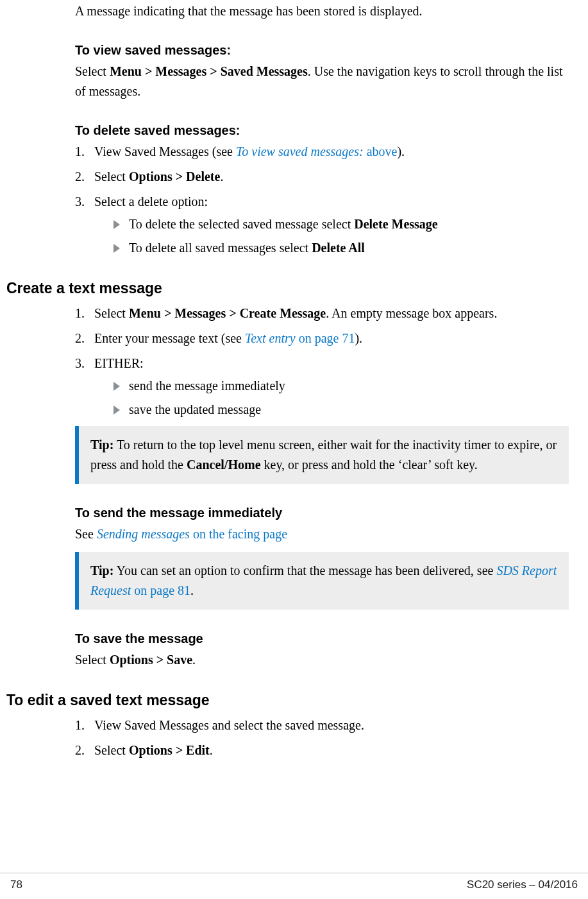 Image resolution: width=588 pixels, height=899 pixels. What do you see at coordinates (287, 289) in the screenshot?
I see `heading-create-text-message: Create a text message` at bounding box center [287, 289].